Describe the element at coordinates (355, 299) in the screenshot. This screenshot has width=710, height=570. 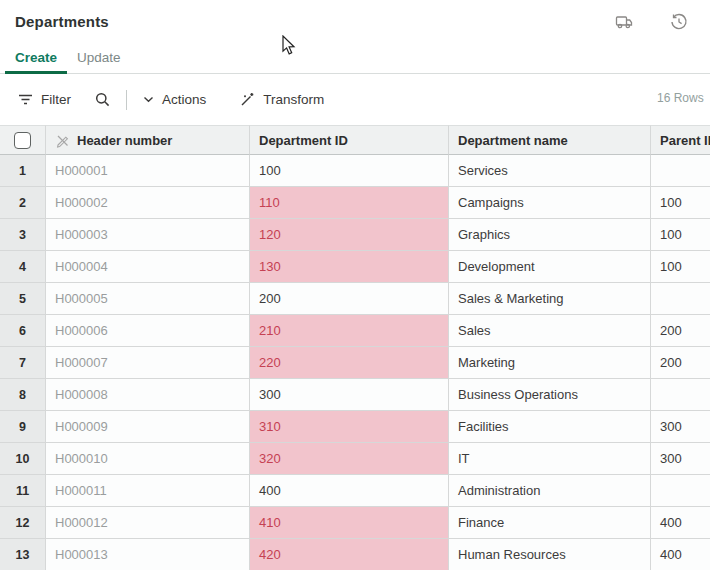
I see `table-row: 5 H000005 200 Sales & Marketing` at that location.